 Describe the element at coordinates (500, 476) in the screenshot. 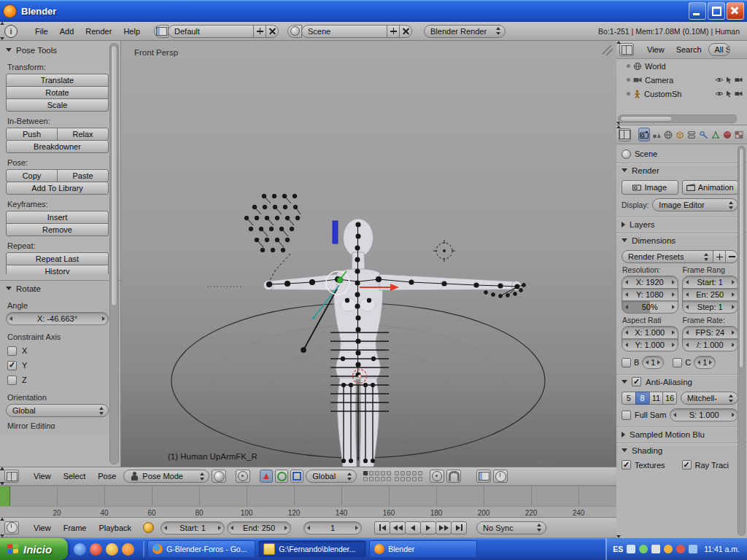

I see `render-opengl-anim-button` at that location.